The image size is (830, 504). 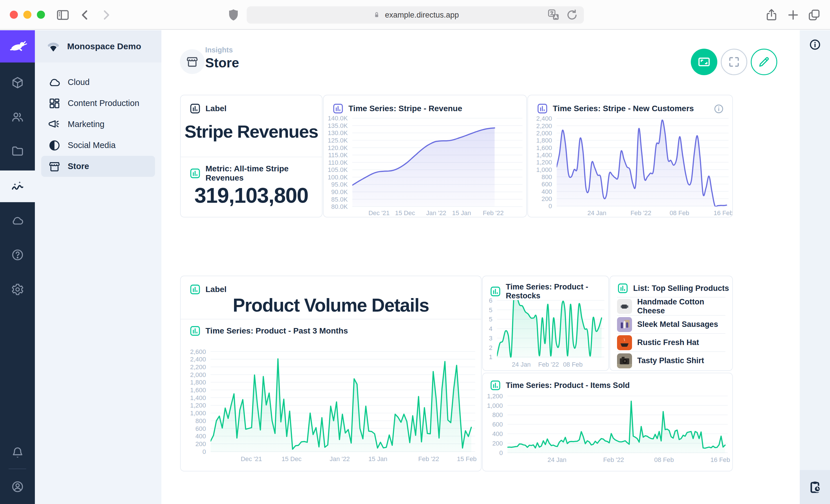 What do you see at coordinates (415, 15) in the screenshot?
I see `address-bar: example.directus.app` at bounding box center [415, 15].